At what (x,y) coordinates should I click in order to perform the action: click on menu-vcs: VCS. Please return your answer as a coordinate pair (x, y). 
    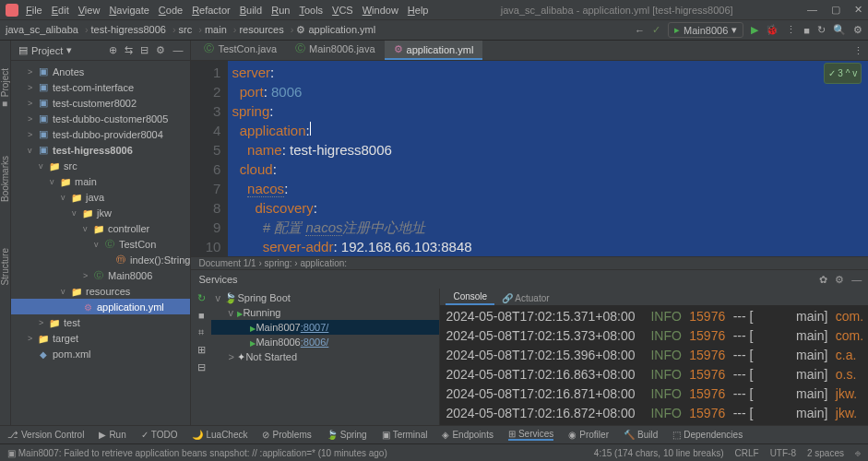
    Looking at the image, I should click on (343, 10).